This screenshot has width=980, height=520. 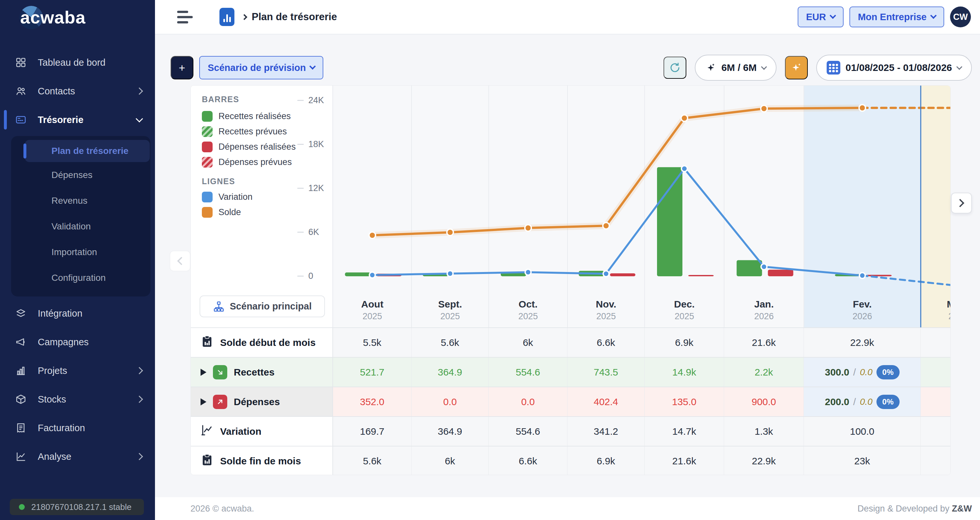 What do you see at coordinates (899, 68) in the screenshot?
I see `date-range-label: 01/08/2025 - 01/08/2026` at bounding box center [899, 68].